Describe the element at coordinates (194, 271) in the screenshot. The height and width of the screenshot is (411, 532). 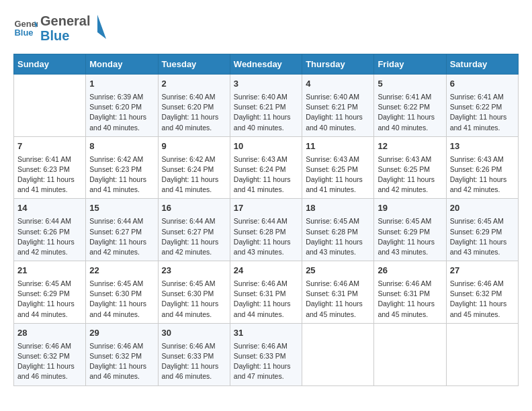
I see `day-number: 23` at that location.